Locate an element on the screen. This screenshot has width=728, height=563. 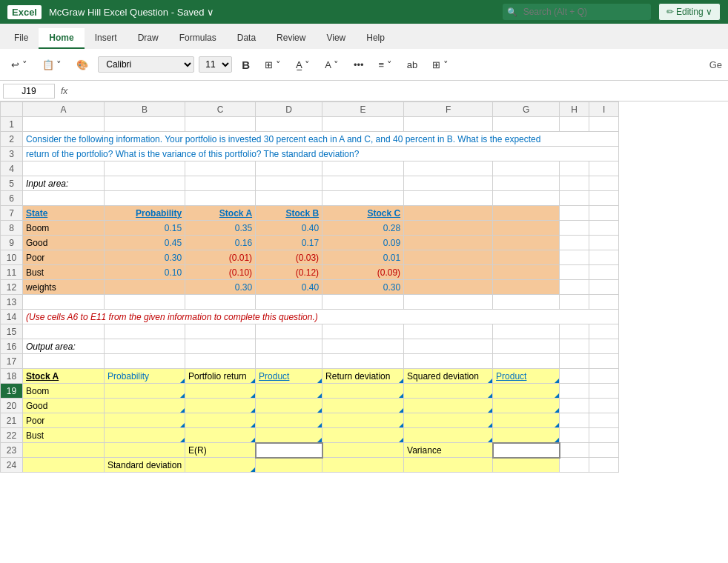
borders-button: ⊞ ˅ is located at coordinates (273, 65).